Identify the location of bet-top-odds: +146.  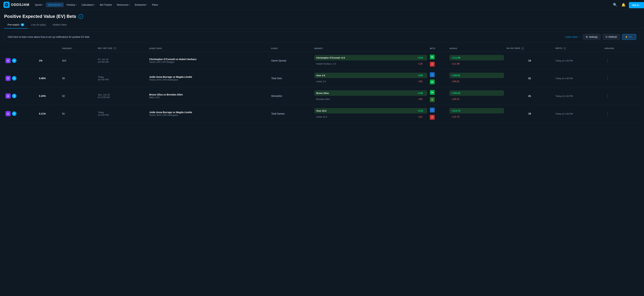
(422, 93).